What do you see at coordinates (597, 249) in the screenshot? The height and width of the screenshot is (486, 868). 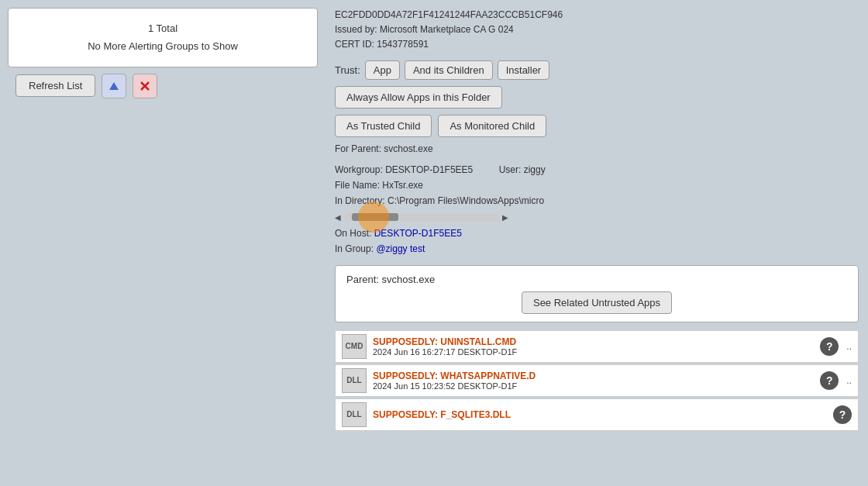 I see `ingroup-line: In Group: @ziggy test` at bounding box center [597, 249].